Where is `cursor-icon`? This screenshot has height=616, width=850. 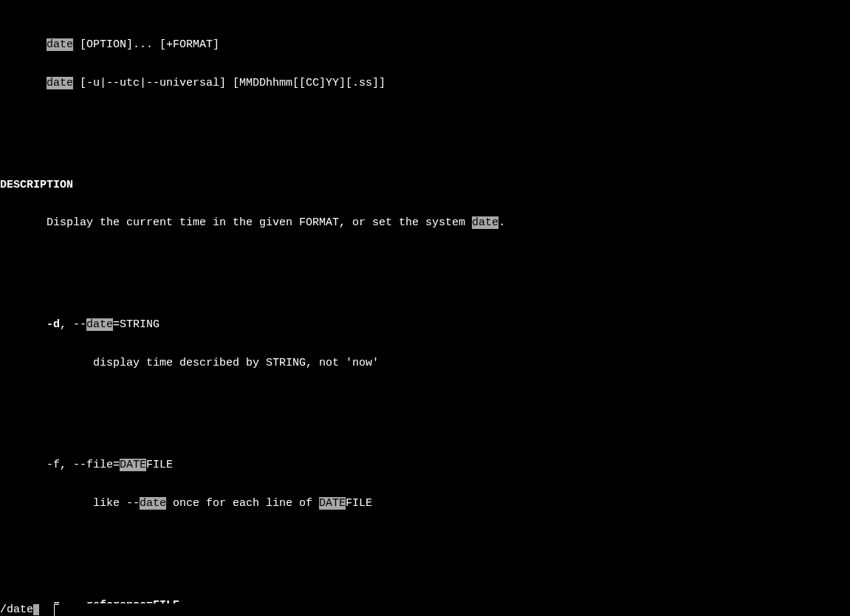 cursor-icon is located at coordinates (36, 610).